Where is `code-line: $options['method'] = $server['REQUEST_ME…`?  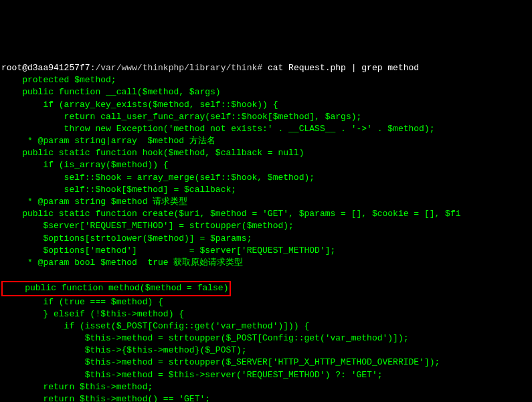 code-line: $options['method'] = $server['REQUEST_ME… is located at coordinates (266, 251).